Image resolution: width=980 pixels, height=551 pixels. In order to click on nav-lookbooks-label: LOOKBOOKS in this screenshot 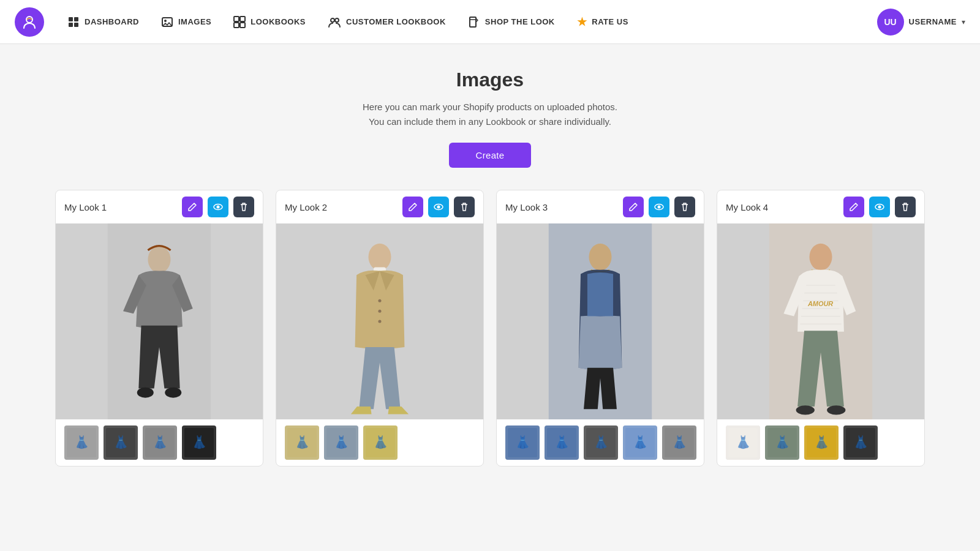, I will do `click(278, 22)`.